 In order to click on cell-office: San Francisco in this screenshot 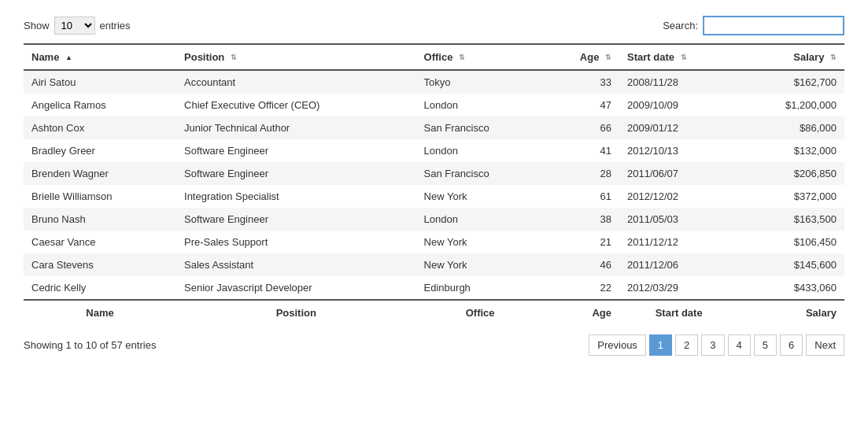, I will do `click(480, 173)`.